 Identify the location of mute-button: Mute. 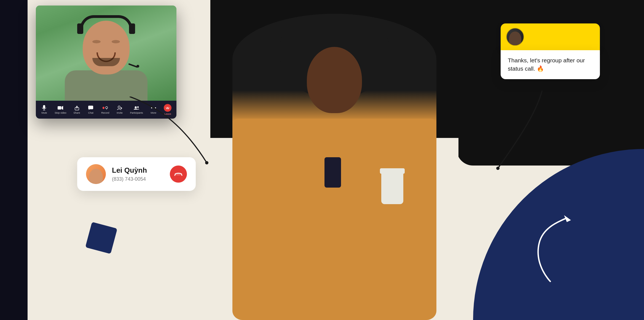
(44, 110).